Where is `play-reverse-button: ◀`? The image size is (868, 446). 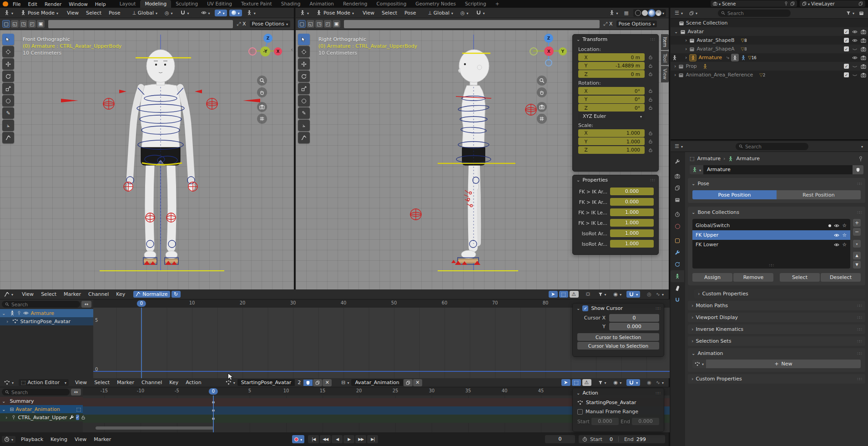
play-reverse-button: ◀ is located at coordinates (337, 439).